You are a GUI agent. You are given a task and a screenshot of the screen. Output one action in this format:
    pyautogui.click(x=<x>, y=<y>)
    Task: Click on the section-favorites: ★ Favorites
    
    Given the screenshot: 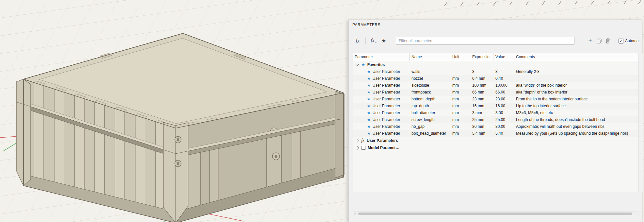 What is the action you would take?
    pyautogui.click(x=496, y=65)
    